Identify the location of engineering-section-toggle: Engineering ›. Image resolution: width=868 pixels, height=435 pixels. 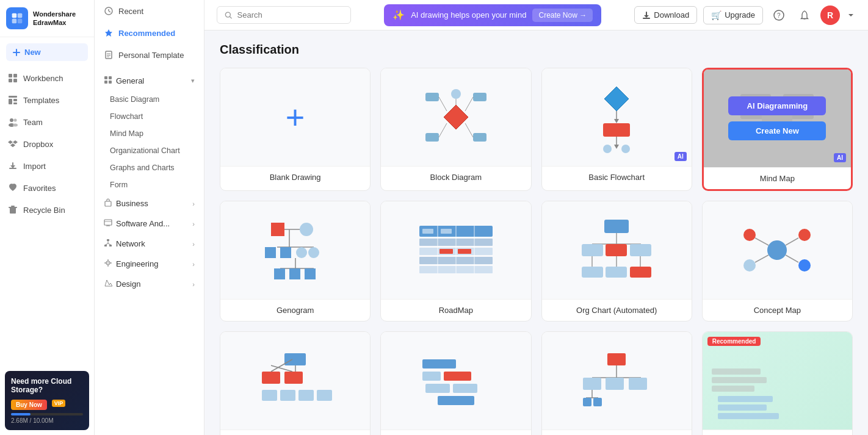
(149, 264).